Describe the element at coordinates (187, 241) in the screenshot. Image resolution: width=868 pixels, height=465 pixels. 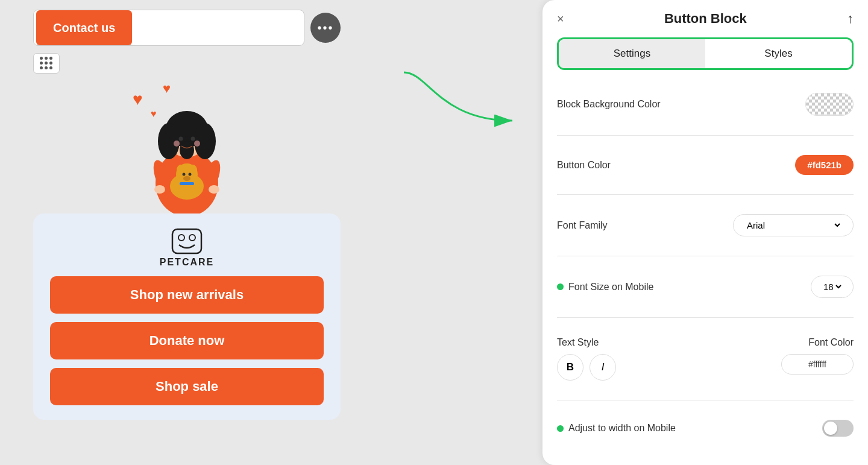
I see `petcare-icon` at that location.